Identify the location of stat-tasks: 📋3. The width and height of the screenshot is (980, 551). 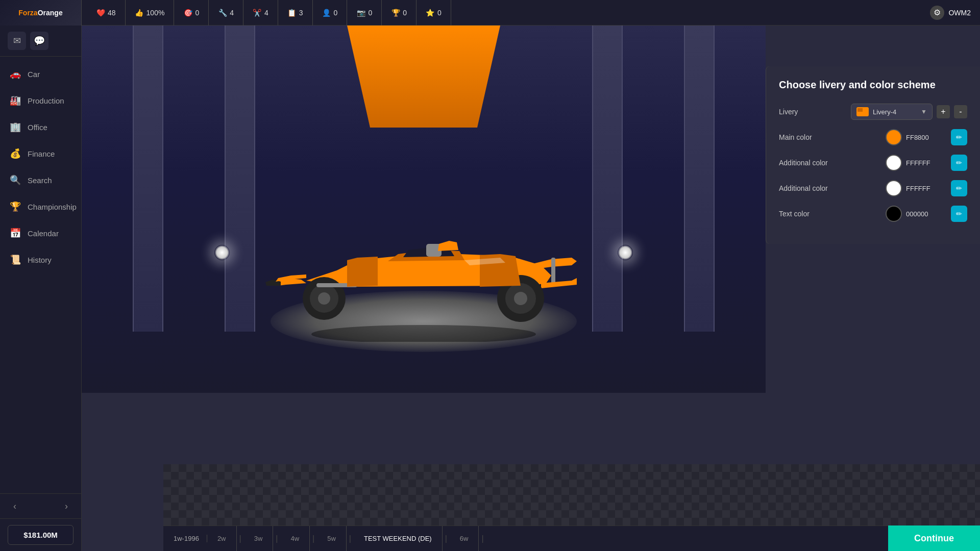
(296, 13).